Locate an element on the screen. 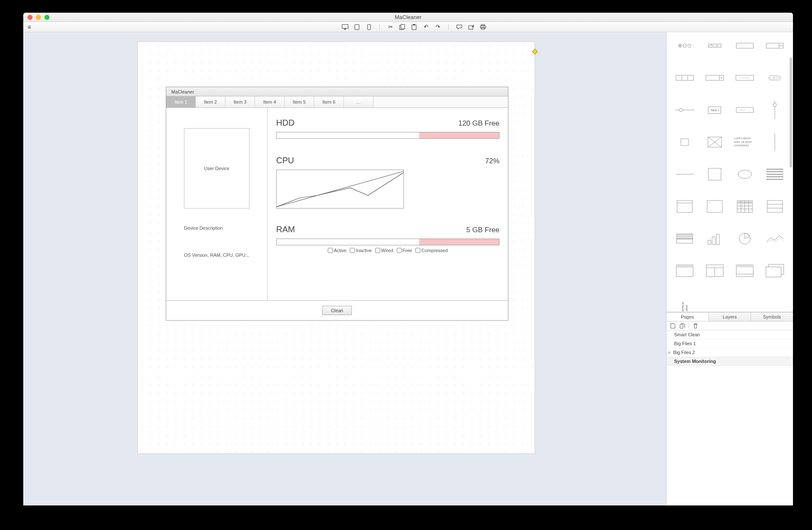  tab-pages: Pages is located at coordinates (688, 317).